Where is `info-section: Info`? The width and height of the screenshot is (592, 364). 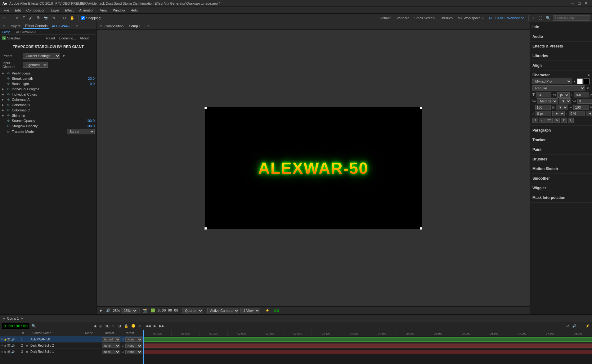
info-section: Info is located at coordinates (561, 27).